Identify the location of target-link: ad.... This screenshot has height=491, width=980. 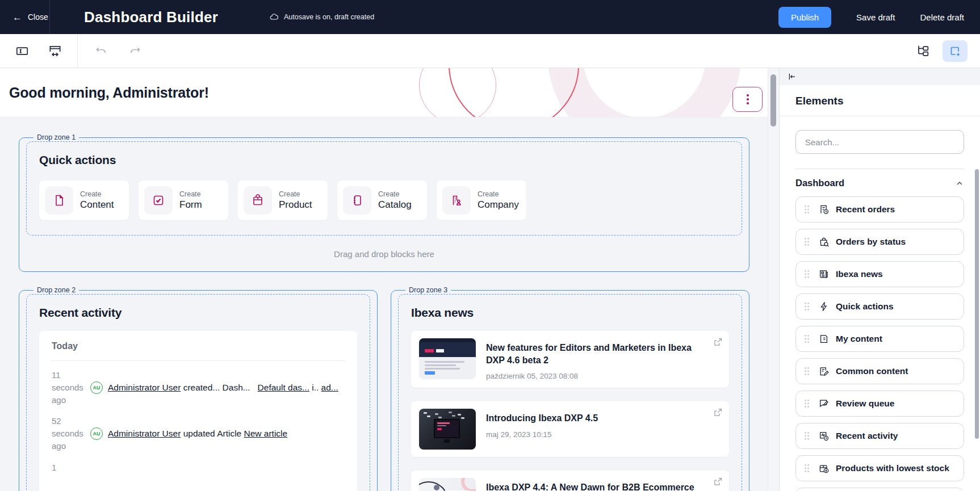
(330, 387).